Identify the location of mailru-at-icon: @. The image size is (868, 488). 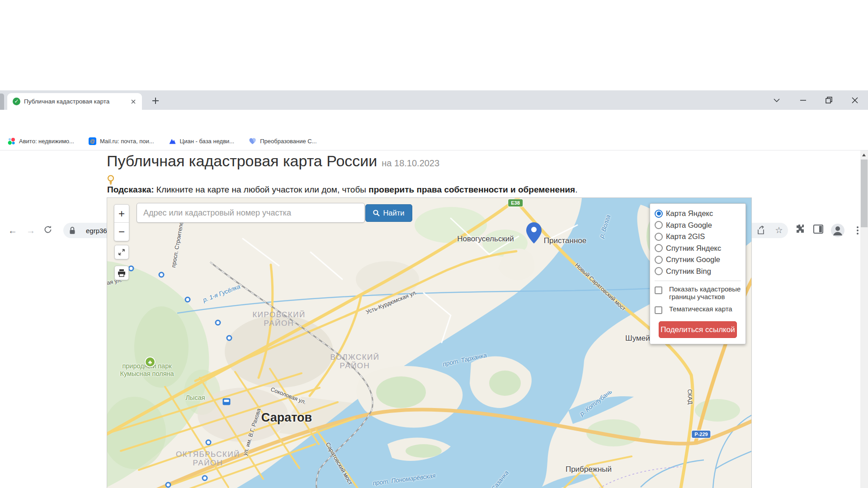
(92, 141).